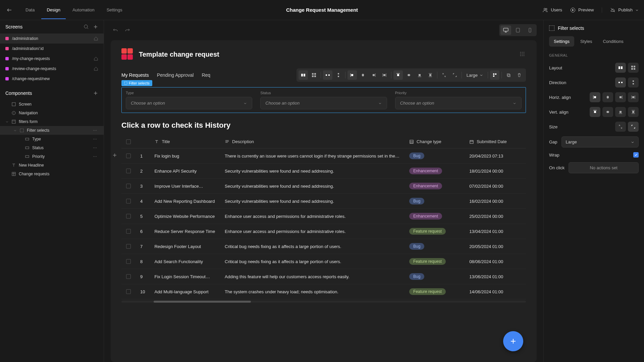  Describe the element at coordinates (52, 69) in the screenshot. I see `screen-item: /review-change-requests` at that location.